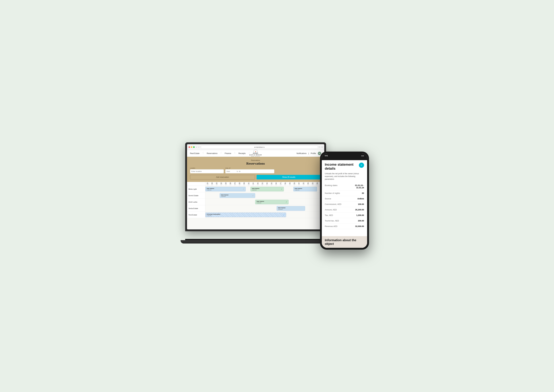 The image size is (554, 392). Describe the element at coordinates (237, 171) in the screenshot. I see `area-divider: to` at that location.